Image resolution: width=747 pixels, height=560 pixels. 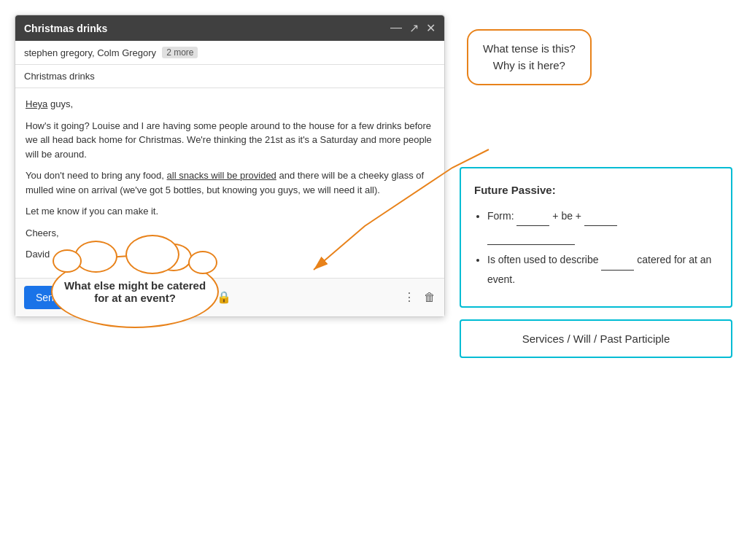 I want to click on speech-bubble-line2: Why is it here?, so click(x=530, y=66).